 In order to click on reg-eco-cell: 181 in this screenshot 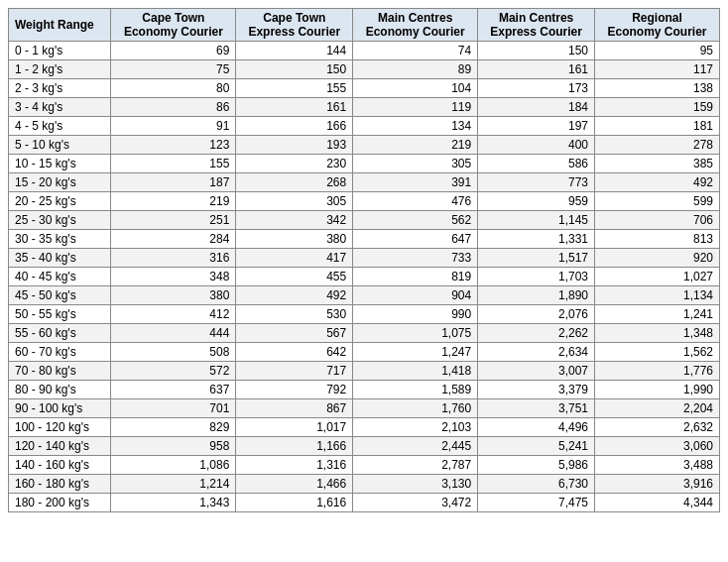, I will do `click(658, 127)`.